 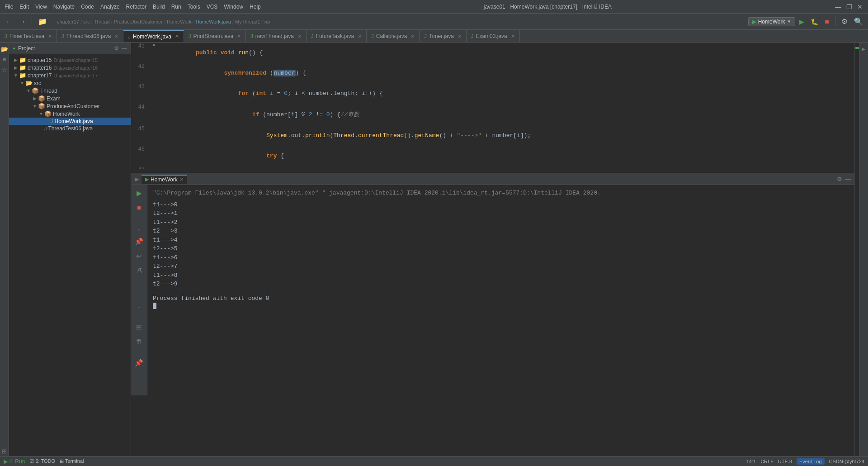 What do you see at coordinates (23, 60) in the screenshot?
I see `folder-icon: 📁` at bounding box center [23, 60].